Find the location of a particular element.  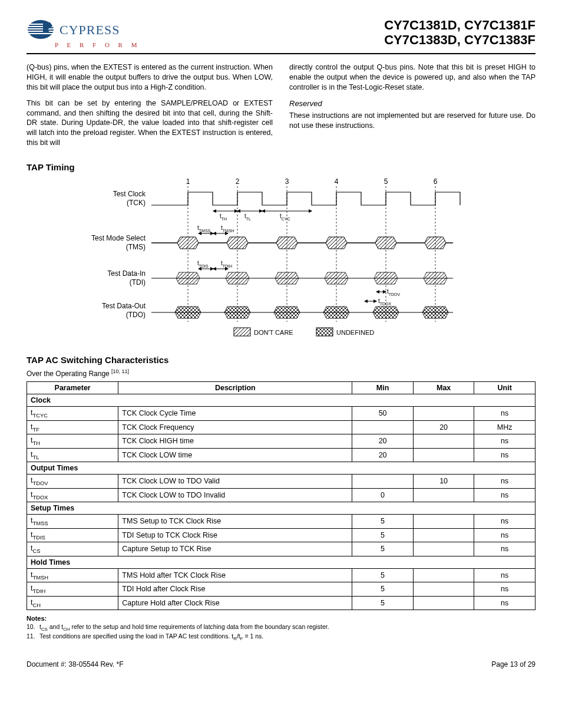

svg-text: 1 is located at coordinates (189, 182).